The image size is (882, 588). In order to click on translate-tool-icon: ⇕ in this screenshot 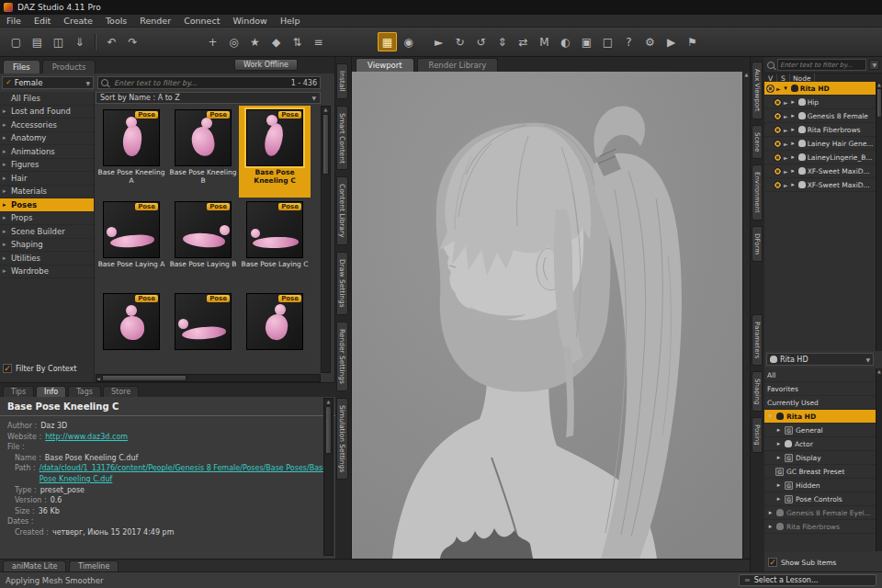, I will do `click(502, 42)`.